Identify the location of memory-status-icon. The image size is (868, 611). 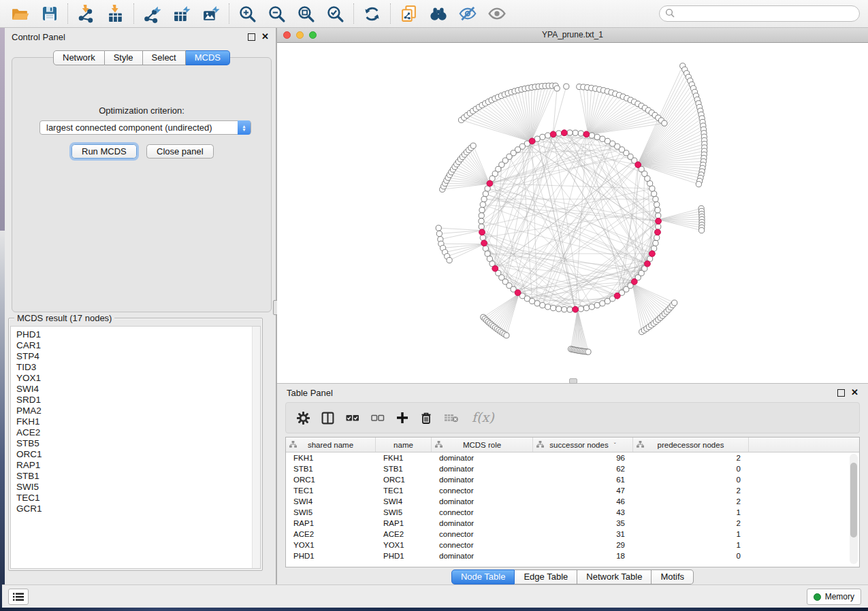
(817, 597).